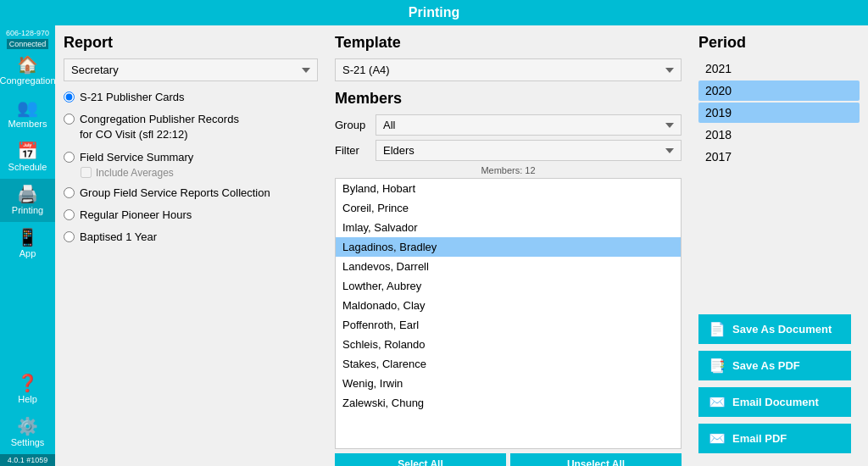  I want to click on radio-s21-label: S-21 Publisher Cards, so click(132, 97).